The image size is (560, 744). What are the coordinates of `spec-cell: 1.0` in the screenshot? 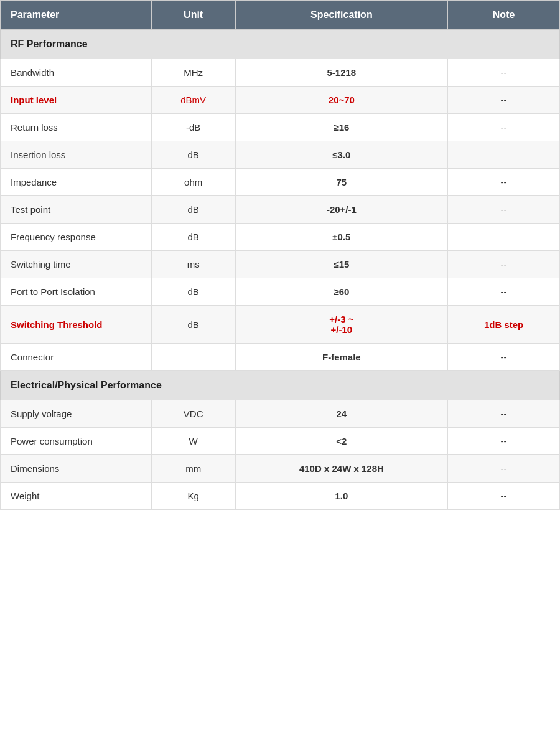 It's located at (342, 496).